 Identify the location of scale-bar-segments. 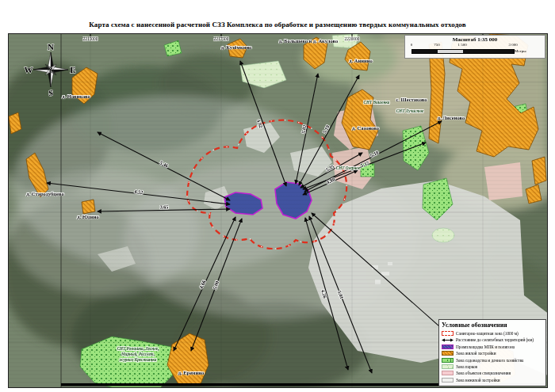
(463, 51).